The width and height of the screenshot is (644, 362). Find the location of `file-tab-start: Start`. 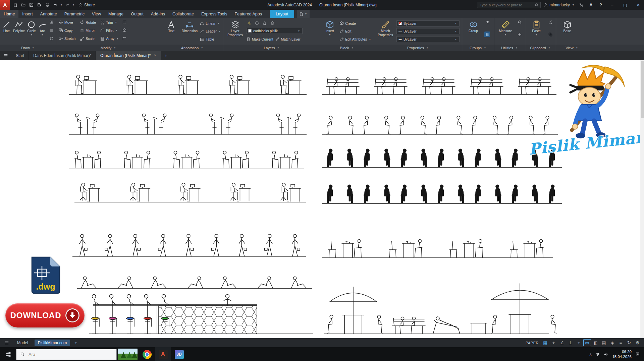

file-tab-start: Start is located at coordinates (20, 56).